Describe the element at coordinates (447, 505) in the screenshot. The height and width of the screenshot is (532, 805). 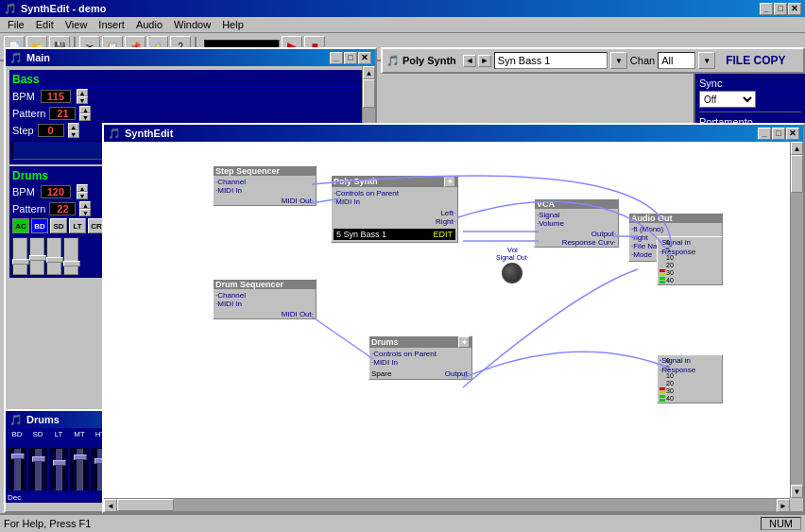
I see `synthedit-scrollbar-h: ◄ ►` at that location.